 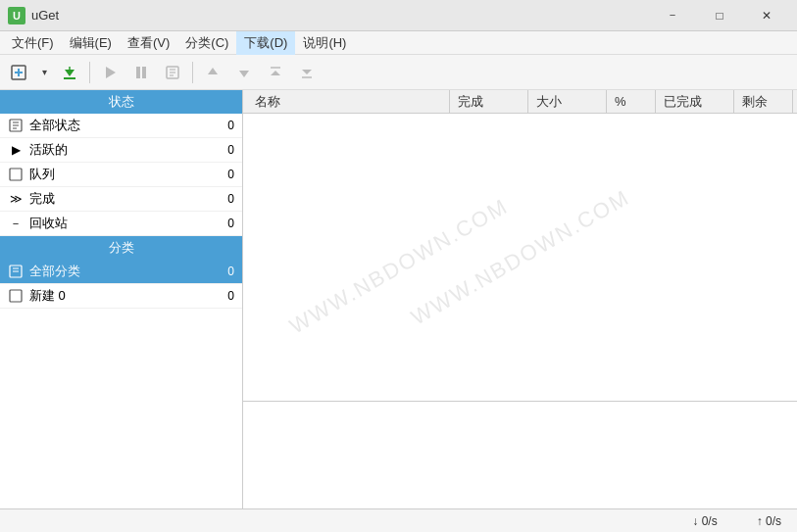 What do you see at coordinates (213, 73) in the screenshot?
I see `move-up-icon` at bounding box center [213, 73].